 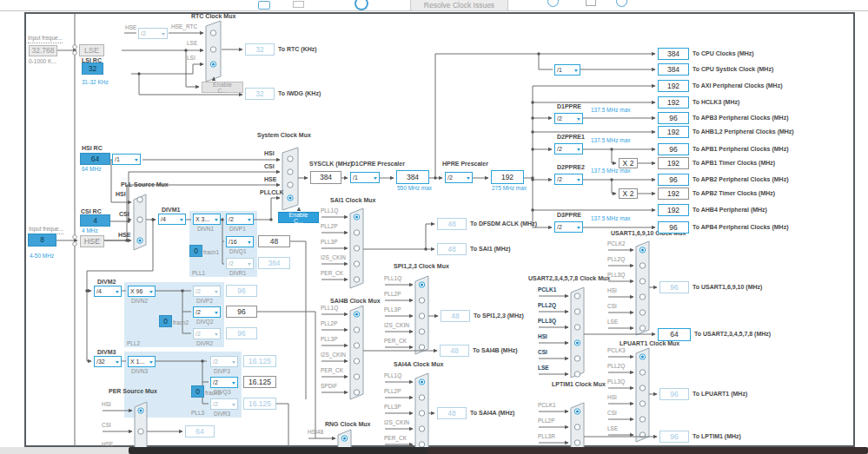 I want to click on bus-d2ppre1-div-combo: /2, so click(x=568, y=149).